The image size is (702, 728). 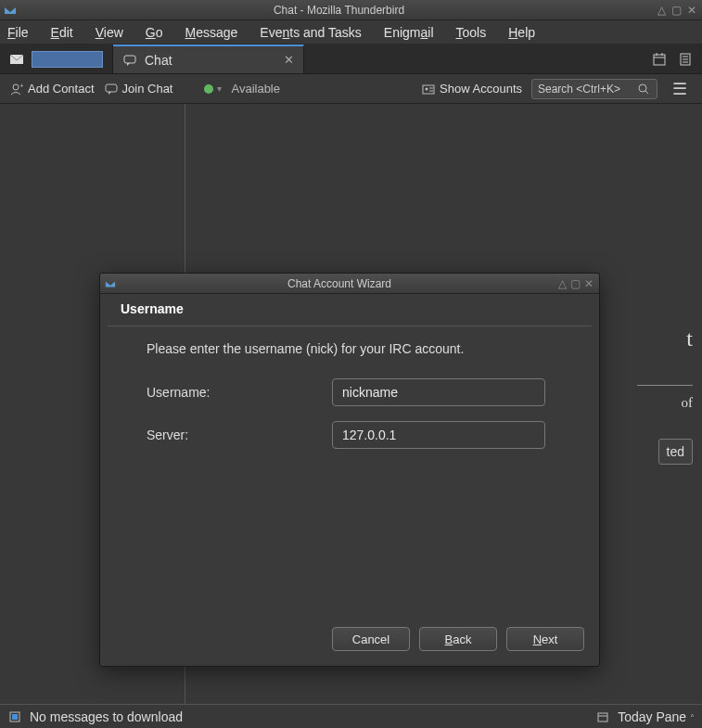 What do you see at coordinates (652, 717) in the screenshot?
I see `today-pane-label: Today Pane` at bounding box center [652, 717].